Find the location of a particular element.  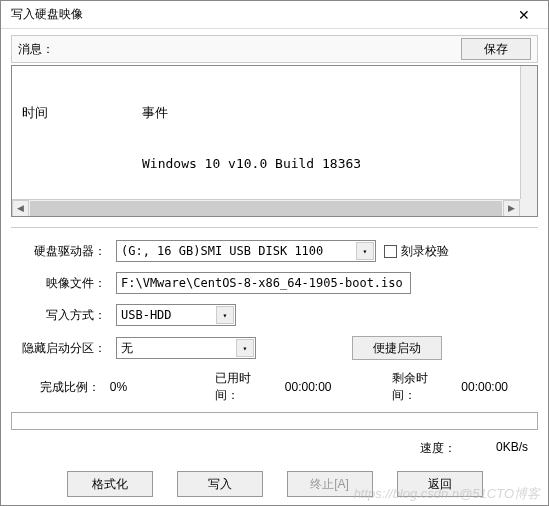

elapsed-label: 已用时间： is located at coordinates (241, 387).